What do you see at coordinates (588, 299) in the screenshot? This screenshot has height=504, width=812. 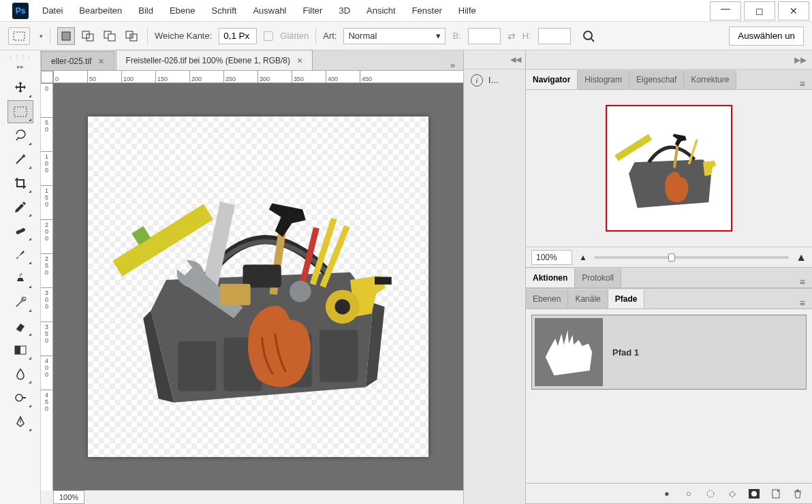 I see `tab-channels: Kanäle` at bounding box center [588, 299].